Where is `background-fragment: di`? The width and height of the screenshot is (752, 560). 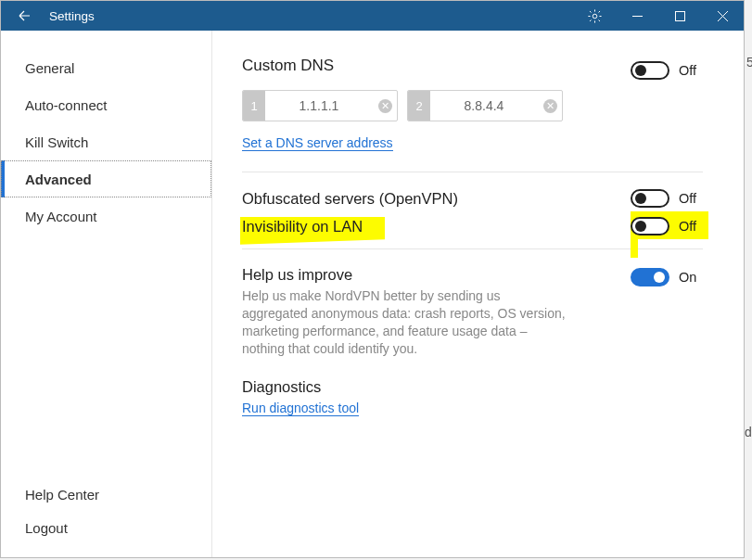 background-fragment: di is located at coordinates (748, 432).